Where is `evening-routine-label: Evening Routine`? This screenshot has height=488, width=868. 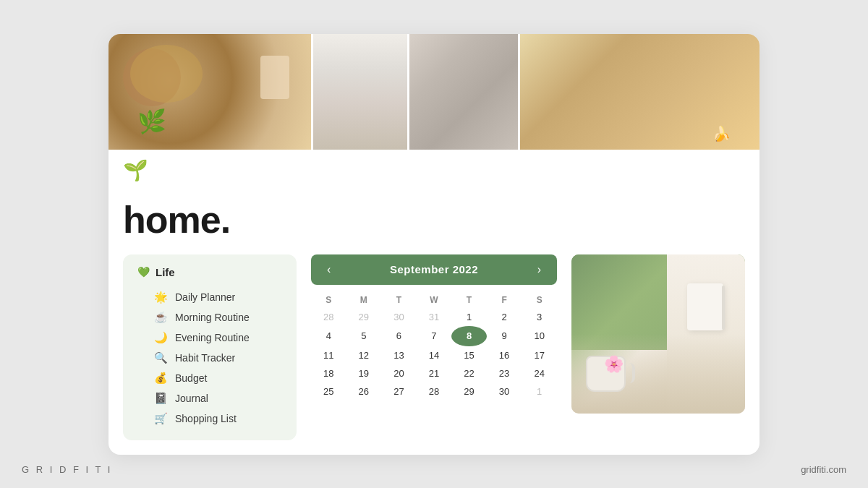
evening-routine-label: Evening Routine is located at coordinates (213, 338).